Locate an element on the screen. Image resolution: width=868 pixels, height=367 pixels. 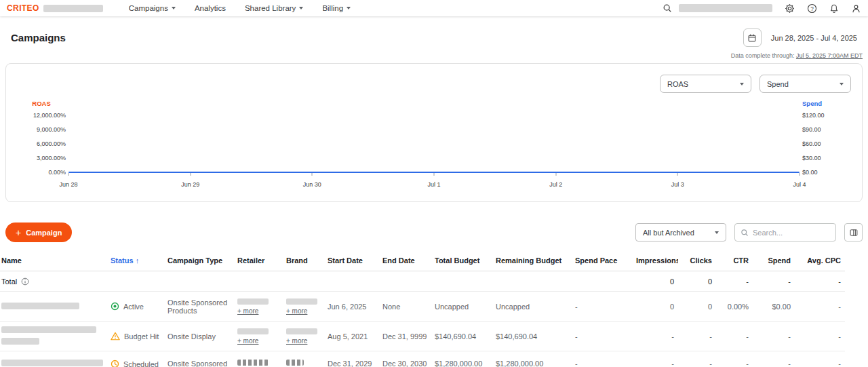
account-name-redacted is located at coordinates (73, 8).